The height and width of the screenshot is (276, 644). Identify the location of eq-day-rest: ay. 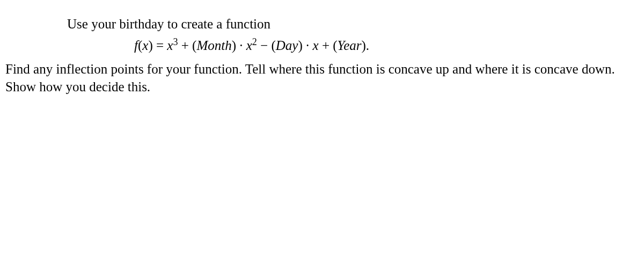
(292, 45).